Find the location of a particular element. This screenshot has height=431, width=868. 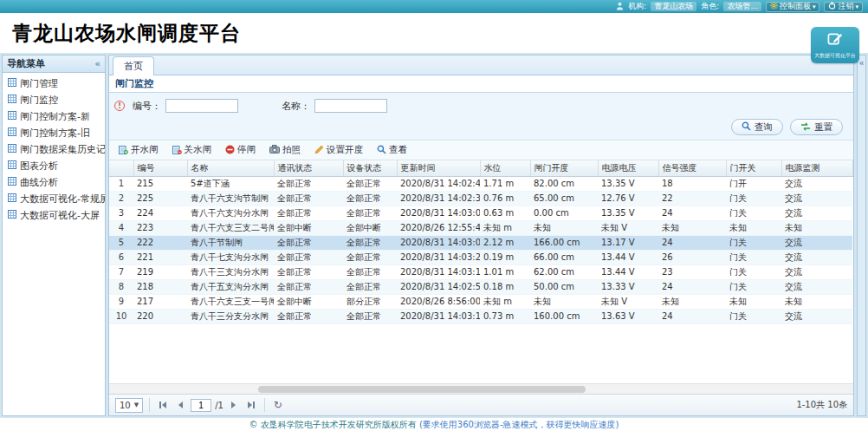

role-value: 农场管... is located at coordinates (742, 7).